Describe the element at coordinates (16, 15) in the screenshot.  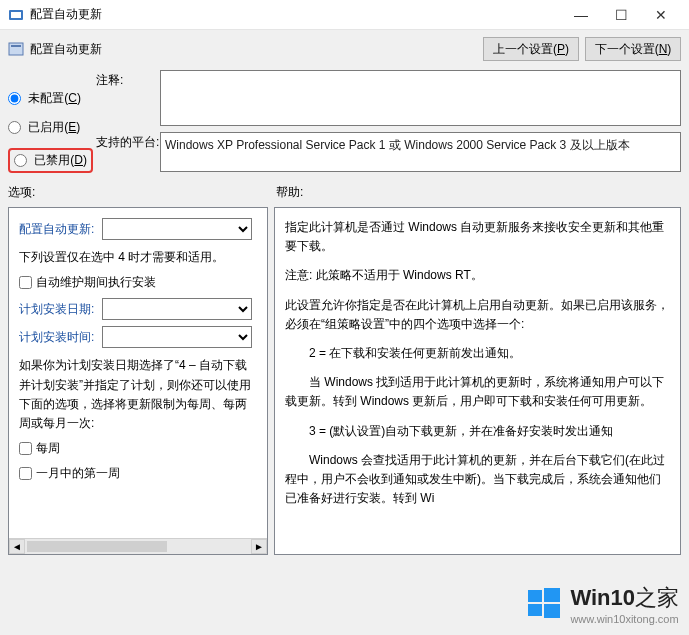
I see `app-icon` at that location.